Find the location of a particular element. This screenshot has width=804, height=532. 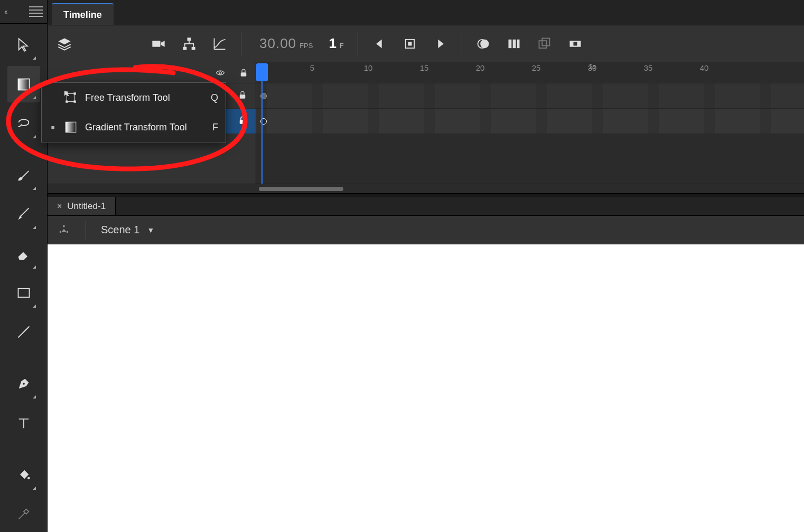

eyedropper-icon is located at coordinates (24, 514).